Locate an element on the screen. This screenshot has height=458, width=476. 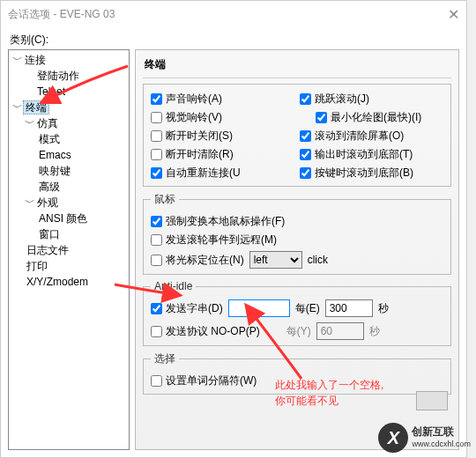
group-anti-idle: Anti-idle 发送字串(D) 每(E) 秒 发送协议 NO-OP(P) is located at coordinates (297, 314).